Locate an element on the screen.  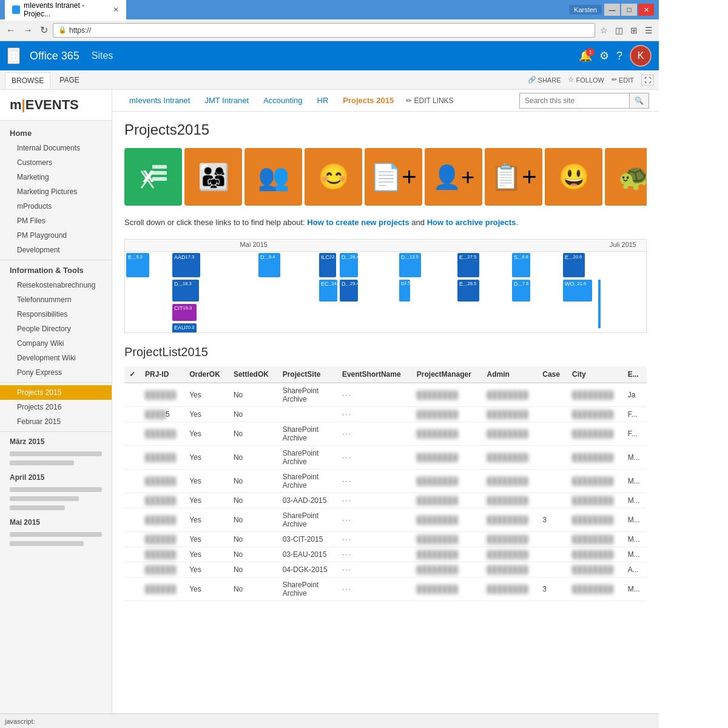
gantt-bar-d84: D...8.4 is located at coordinates (269, 265).